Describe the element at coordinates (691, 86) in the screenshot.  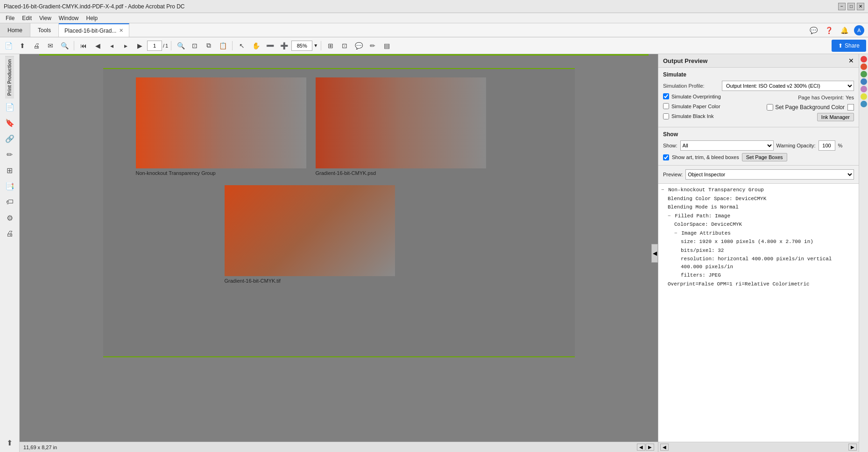
I see `profile-label: Simulation Profile:` at that location.